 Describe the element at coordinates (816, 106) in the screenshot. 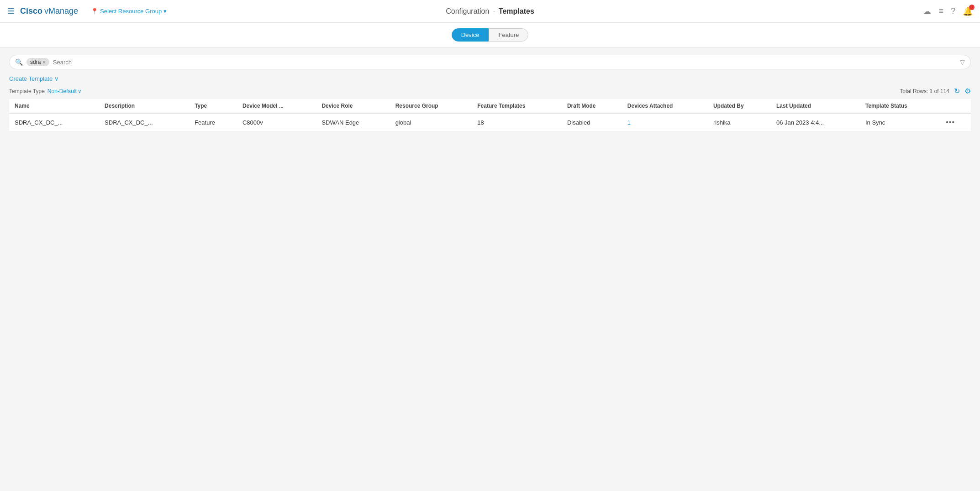

I see `col-last-updated: Last Updated` at that location.